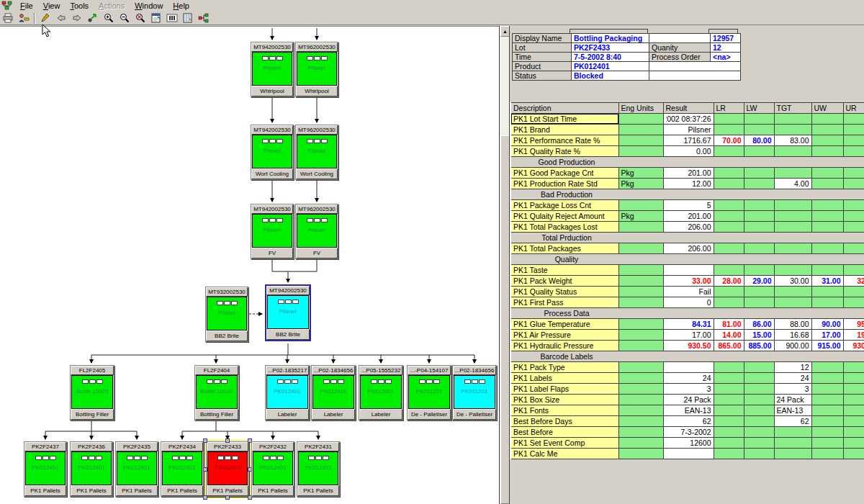 Image resolution: width=864 pixels, height=504 pixels. Describe the element at coordinates (228, 469) in the screenshot. I see `genealogy-node: PK2F2433PK012401PK1 Pallets` at that location.